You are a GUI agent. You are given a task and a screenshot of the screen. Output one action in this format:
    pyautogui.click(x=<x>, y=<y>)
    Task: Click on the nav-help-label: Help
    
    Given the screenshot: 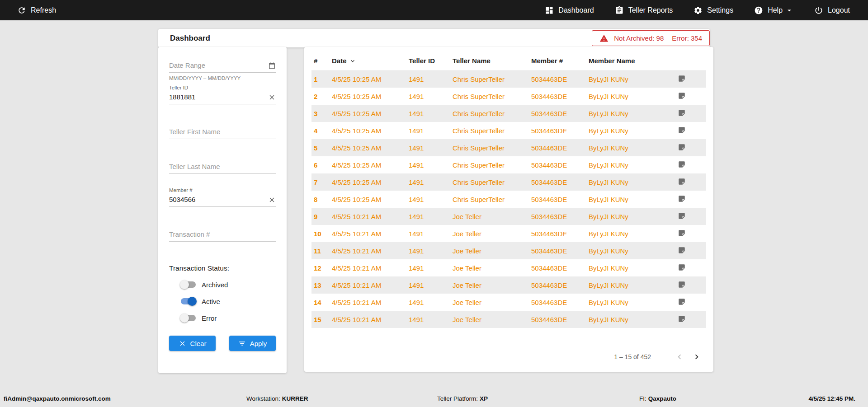 What is the action you would take?
    pyautogui.click(x=775, y=10)
    